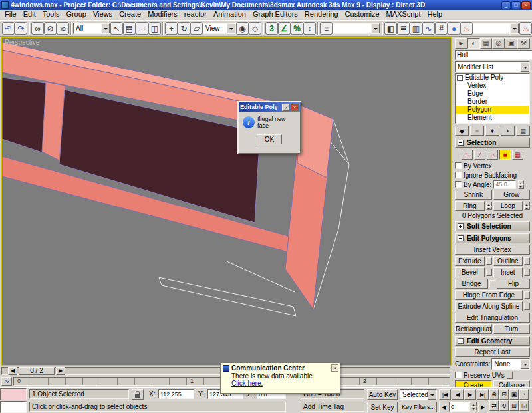 The image size is (532, 413). I want to click on titlebar: 4windows.max - Project Folder: C:\Docume…, so click(266, 5).